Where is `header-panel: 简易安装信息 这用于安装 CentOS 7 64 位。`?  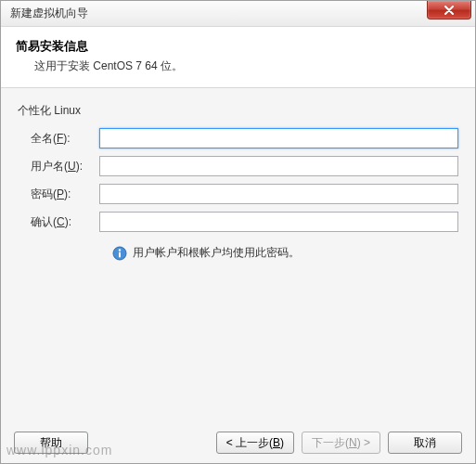 header-panel: 简易安装信息 这用于安装 CentOS 7 64 位。 is located at coordinates (238, 58).